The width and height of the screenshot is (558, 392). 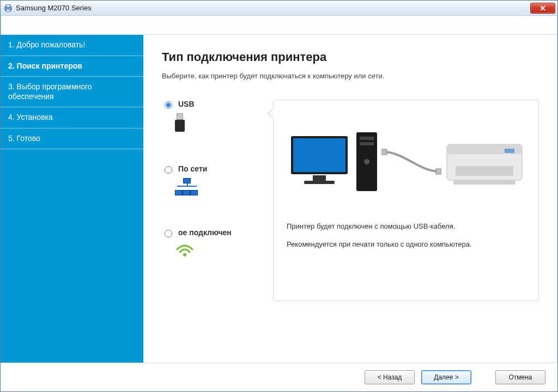 What do you see at coordinates (72, 139) in the screenshot?
I see `sidebar-item-done: 5. Готово` at bounding box center [72, 139].